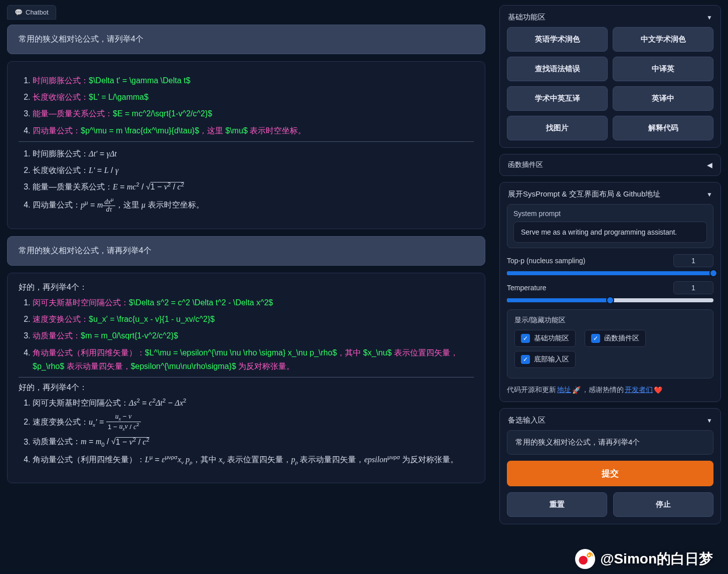 Image resolution: width=728 pixels, height=574 pixels. I want to click on list-item: 速度变换公式：ux′ = ux − v1 − uxv / c2, so click(253, 423).